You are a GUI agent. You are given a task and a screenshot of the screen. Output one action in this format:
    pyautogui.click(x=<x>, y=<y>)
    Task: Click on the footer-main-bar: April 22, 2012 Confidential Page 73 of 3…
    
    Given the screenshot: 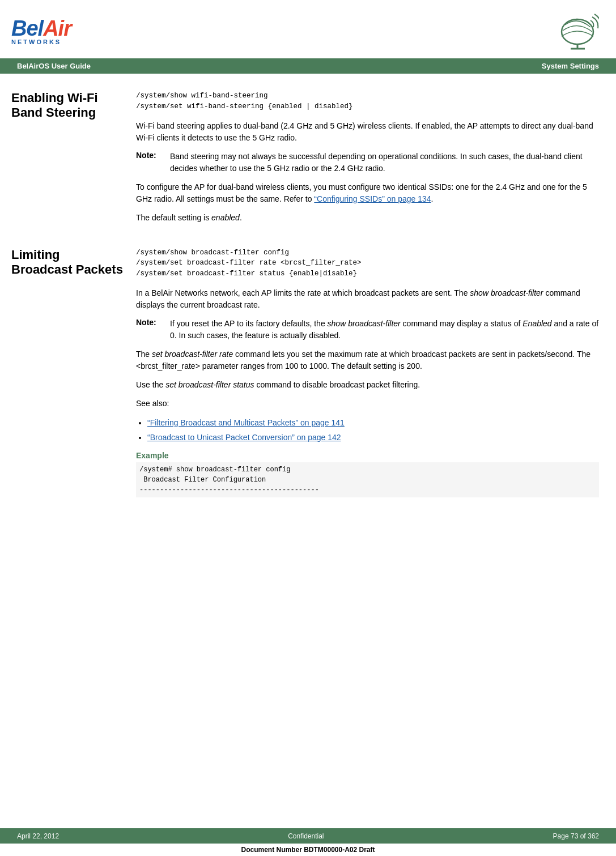 What is the action you would take?
    pyautogui.click(x=308, y=836)
    